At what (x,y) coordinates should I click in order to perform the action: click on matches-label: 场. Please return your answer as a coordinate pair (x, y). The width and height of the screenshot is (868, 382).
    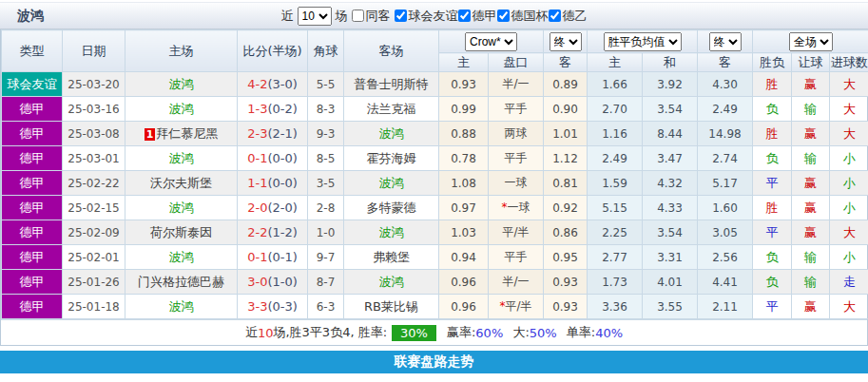
    Looking at the image, I should click on (342, 16).